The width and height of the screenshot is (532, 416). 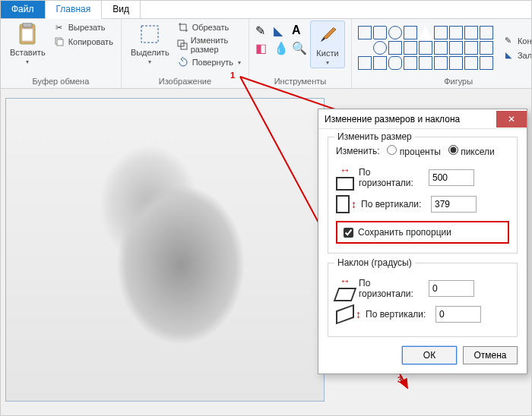 What do you see at coordinates (209, 27) in the screenshot?
I see `crop-button: Обрезать` at bounding box center [209, 27].